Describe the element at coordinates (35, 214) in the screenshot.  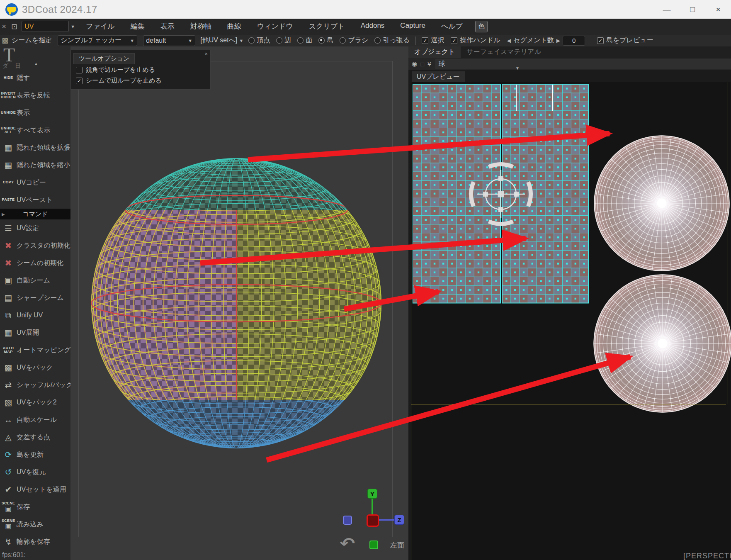
I see `command-section-header: ▶コマンド` at that location.